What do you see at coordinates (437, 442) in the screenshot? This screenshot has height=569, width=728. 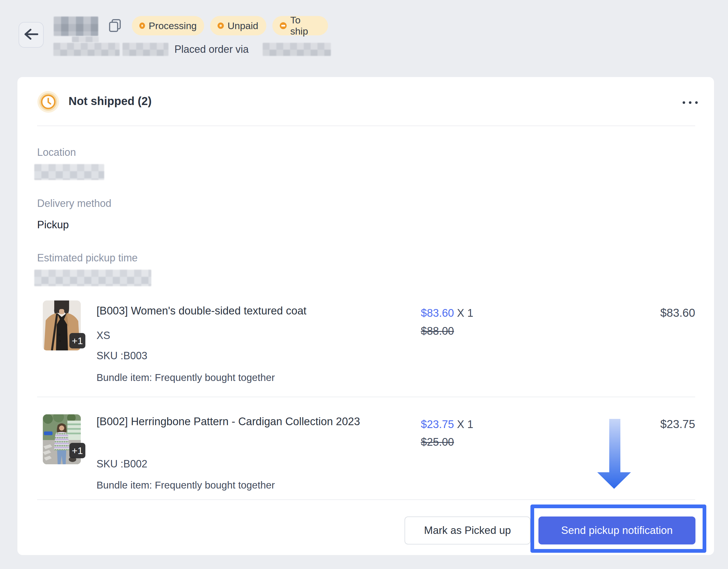 I see `original-price: $25.00` at bounding box center [437, 442].